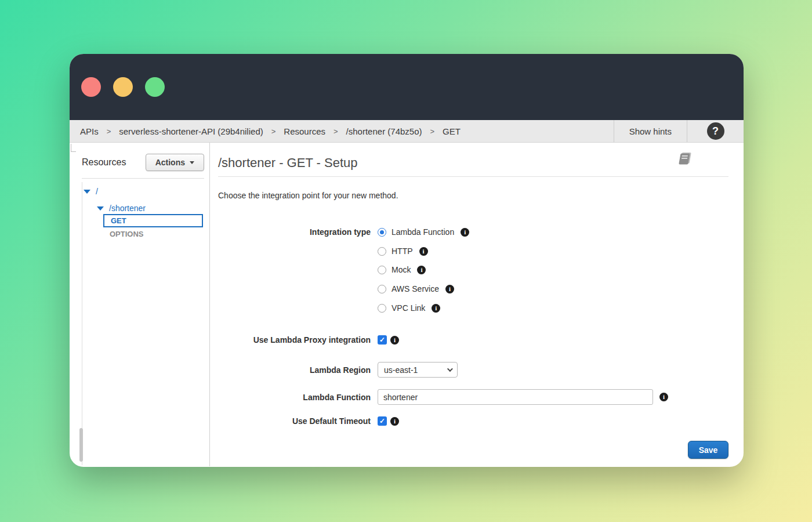 The height and width of the screenshot is (522, 812). What do you see at coordinates (715, 131) in the screenshot?
I see `help-area: ?` at bounding box center [715, 131].